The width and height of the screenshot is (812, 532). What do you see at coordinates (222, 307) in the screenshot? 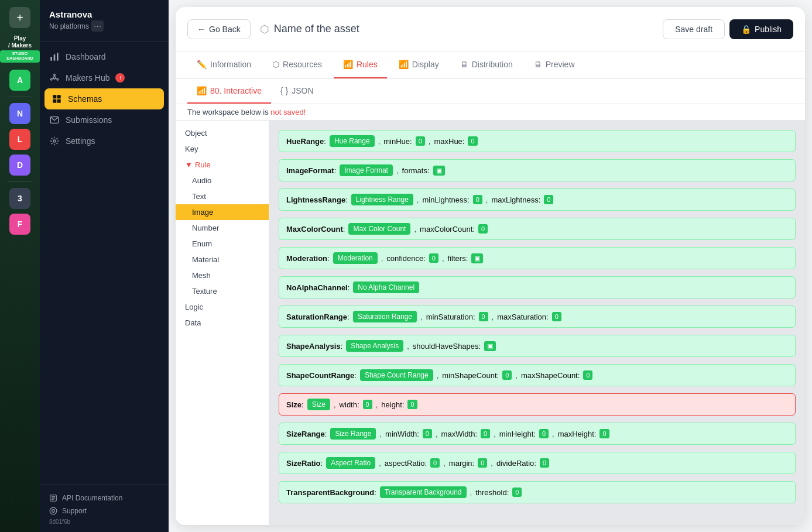
I see `tree-logic: Logic` at bounding box center [222, 307].